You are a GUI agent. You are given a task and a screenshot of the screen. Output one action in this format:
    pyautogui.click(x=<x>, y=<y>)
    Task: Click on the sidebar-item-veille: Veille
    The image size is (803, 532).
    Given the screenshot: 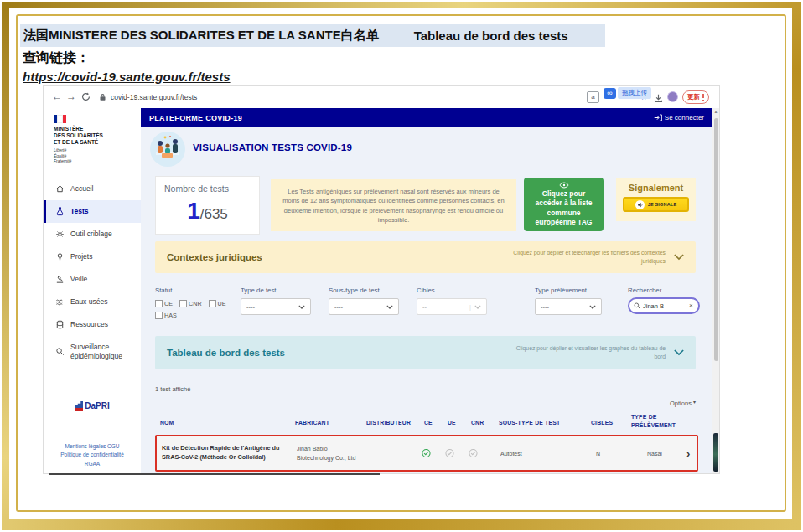 What is the action you would take?
    pyautogui.click(x=92, y=280)
    